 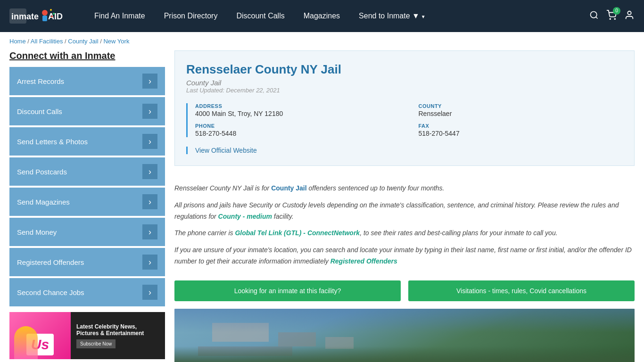 I want to click on action-buttons: Looking for an inmate at this facility? …, so click(x=405, y=291).